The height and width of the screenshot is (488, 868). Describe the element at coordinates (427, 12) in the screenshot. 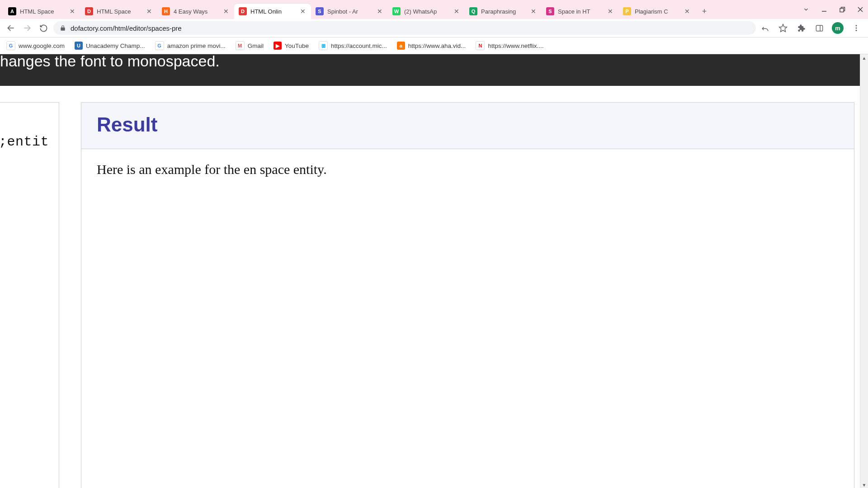

I see `tab-title: (2) WhatsAp` at that location.